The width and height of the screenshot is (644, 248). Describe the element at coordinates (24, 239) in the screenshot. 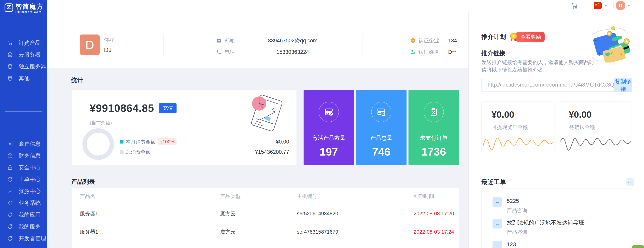

I see `sidebar-item-developer-admin: 开发者管理` at that location.